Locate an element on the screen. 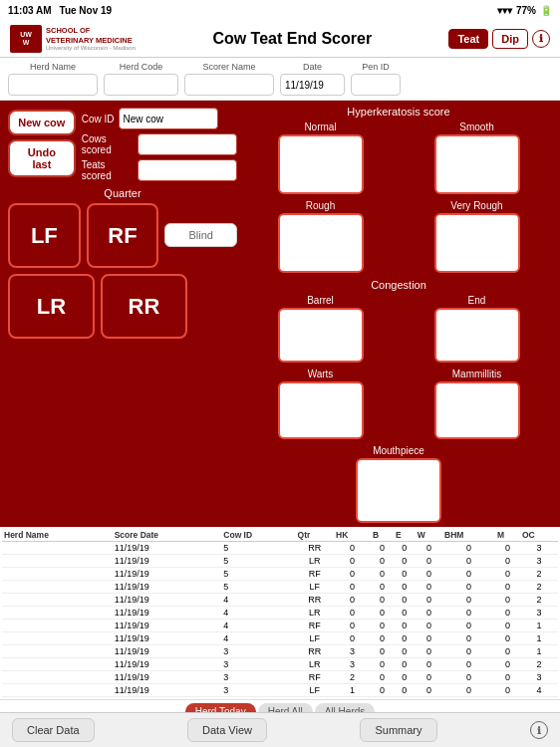  clear-data-button: Clear Data is located at coordinates (54, 730).